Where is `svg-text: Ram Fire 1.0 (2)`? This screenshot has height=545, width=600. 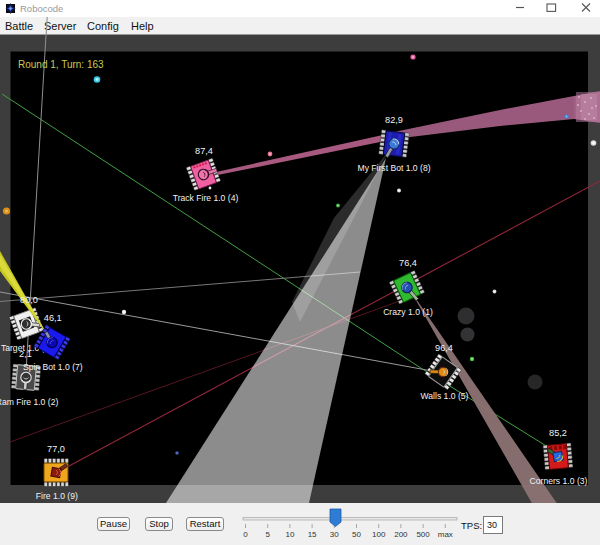 svg-text: Ram Fire 1.0 (2) is located at coordinates (29, 402).